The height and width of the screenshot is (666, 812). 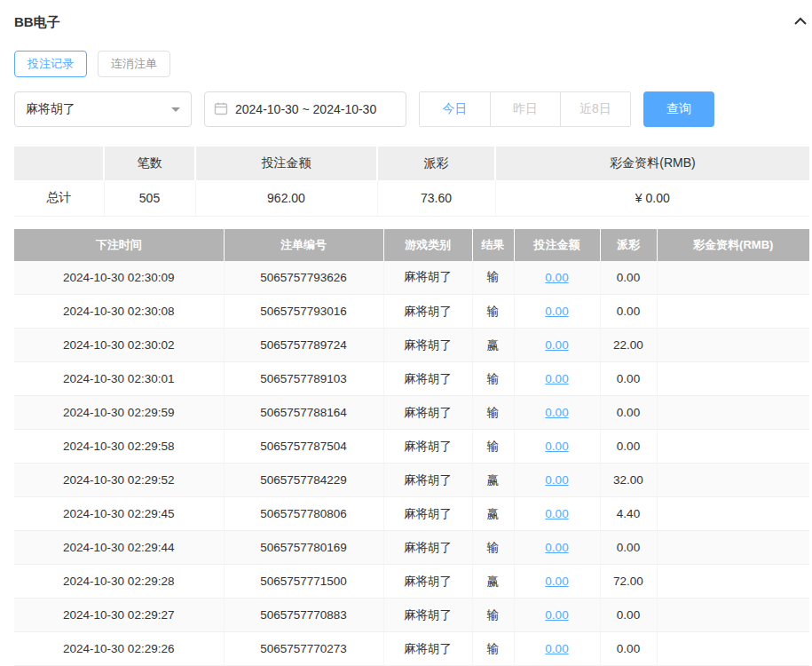 What do you see at coordinates (628, 245) in the screenshot?
I see `header-payout: 派彩` at bounding box center [628, 245].